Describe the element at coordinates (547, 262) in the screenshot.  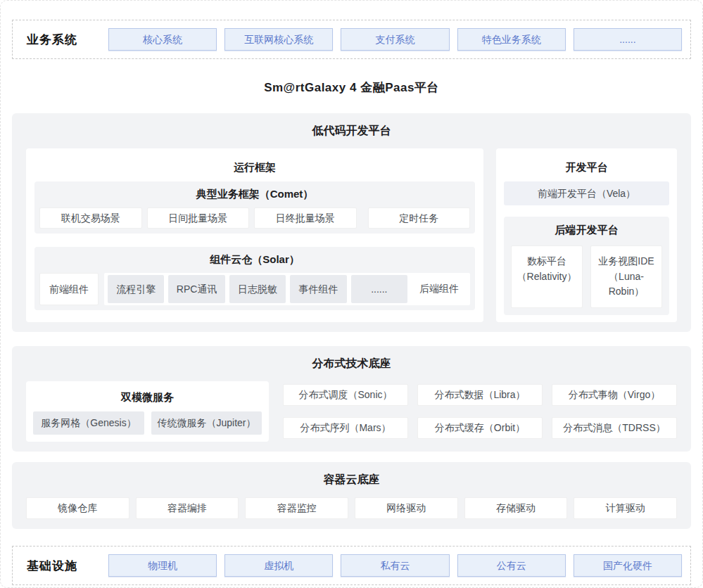
I see `data-standard-platform-line1: 数标平台` at that location.